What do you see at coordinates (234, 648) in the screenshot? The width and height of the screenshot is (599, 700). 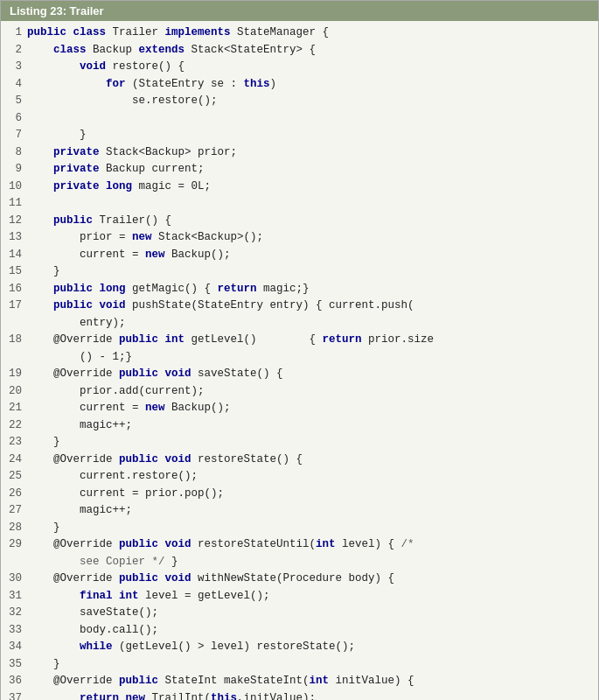 I see `code-text: (getLevel() > level) restoreState();` at bounding box center [234, 648].